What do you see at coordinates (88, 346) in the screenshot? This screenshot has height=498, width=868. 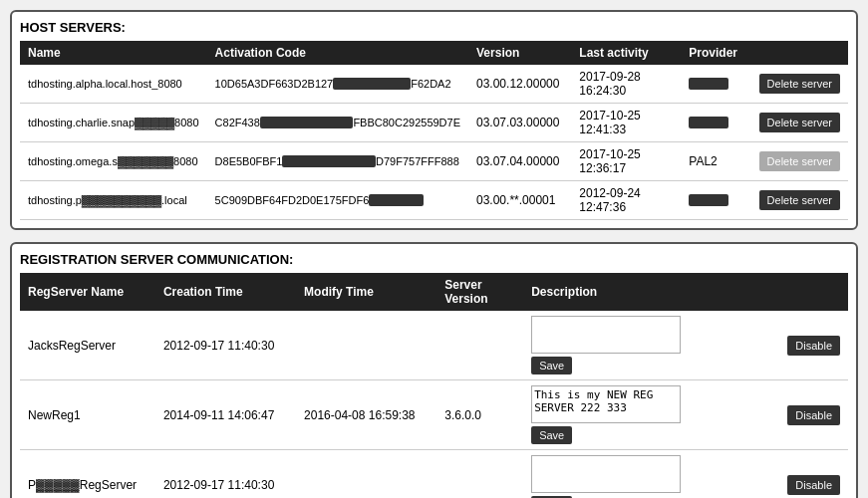 I see `reg-name-cell: JacksRegServer` at bounding box center [88, 346].